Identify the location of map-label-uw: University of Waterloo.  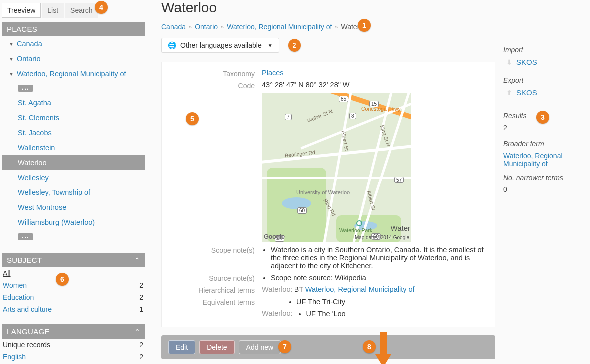
(323, 192).